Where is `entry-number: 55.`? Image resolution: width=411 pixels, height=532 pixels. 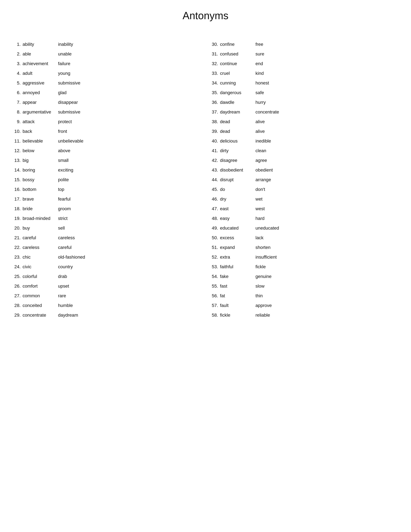
entry-number: 55. is located at coordinates (215, 286).